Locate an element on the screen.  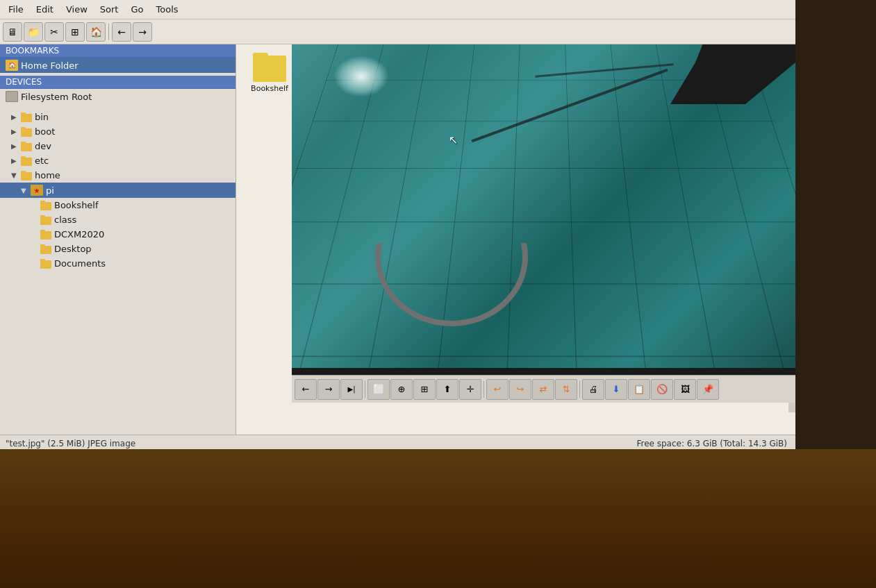
tree-item-bookshelf: Bookshelf is located at coordinates (118, 205).